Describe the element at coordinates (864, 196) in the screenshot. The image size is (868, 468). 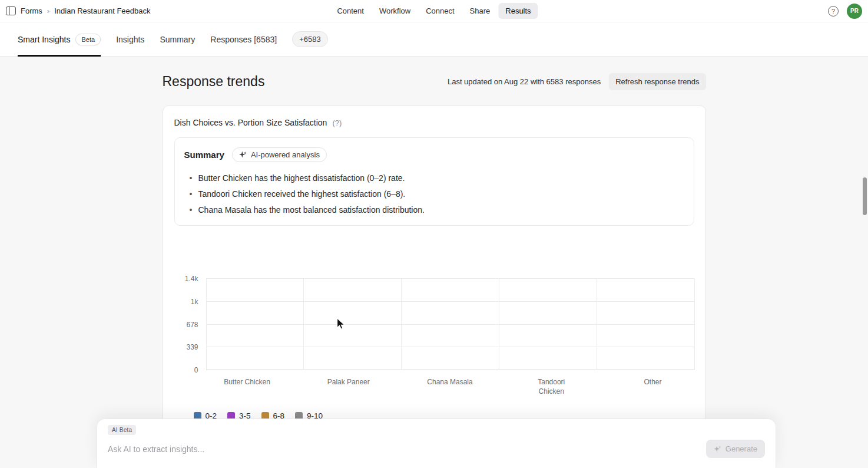
I see `scrollbar-thumb` at that location.